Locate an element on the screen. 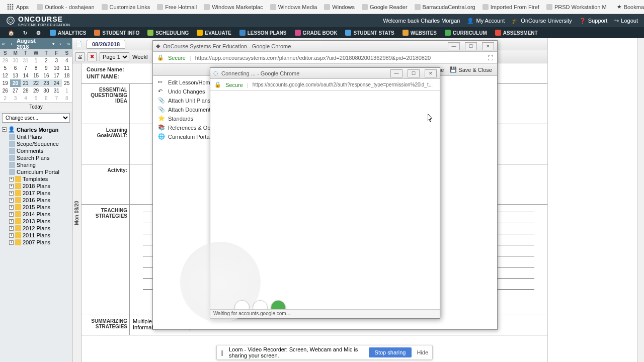  print-button: 🖨 is located at coordinates (80, 57).